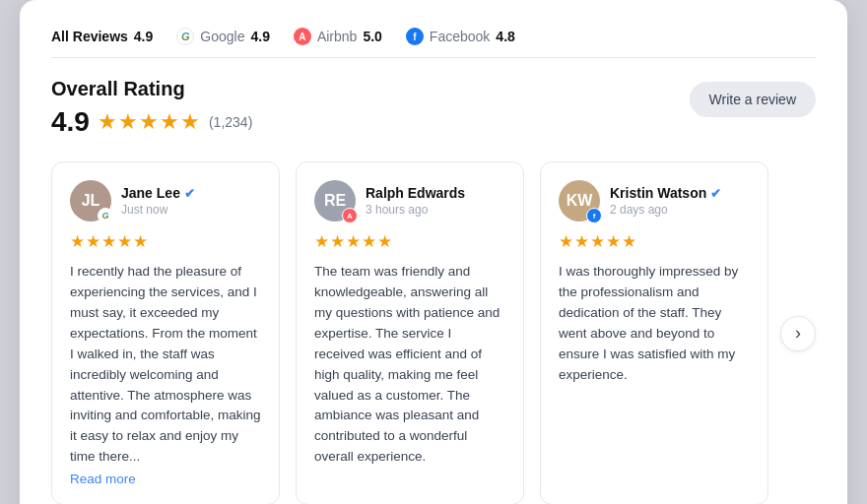 The height and width of the screenshot is (504, 867). What do you see at coordinates (337, 36) in the screenshot?
I see `tab-airbnb-label: Airbnb` at bounding box center [337, 36].